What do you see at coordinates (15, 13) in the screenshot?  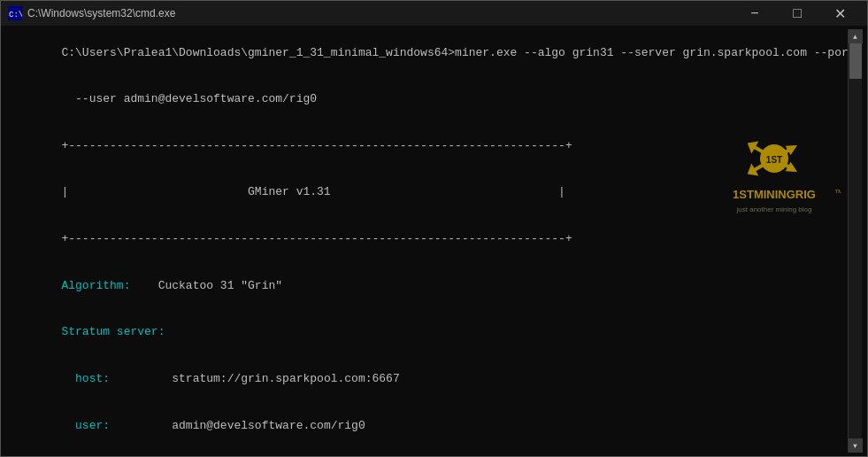 I see `cmd-icon: C:\` at bounding box center [15, 13].